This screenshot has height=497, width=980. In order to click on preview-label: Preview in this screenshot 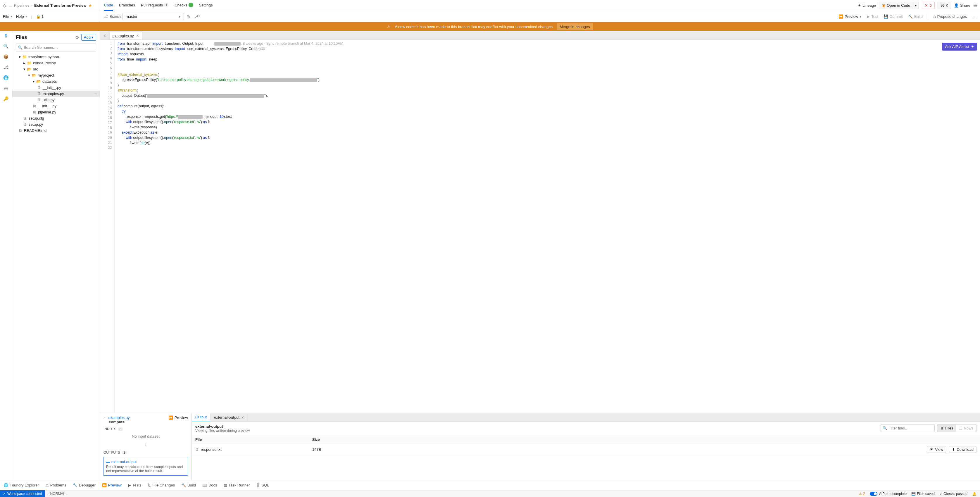, I will do `click(851, 17)`.